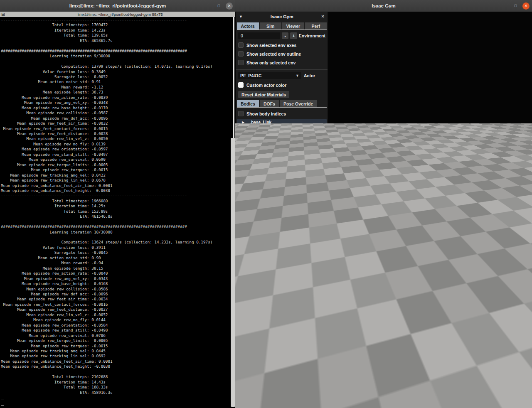 This screenshot has width=532, height=408. What do you see at coordinates (282, 36) in the screenshot?
I see `environment-row: 0 - + Environment` at bounding box center [282, 36].